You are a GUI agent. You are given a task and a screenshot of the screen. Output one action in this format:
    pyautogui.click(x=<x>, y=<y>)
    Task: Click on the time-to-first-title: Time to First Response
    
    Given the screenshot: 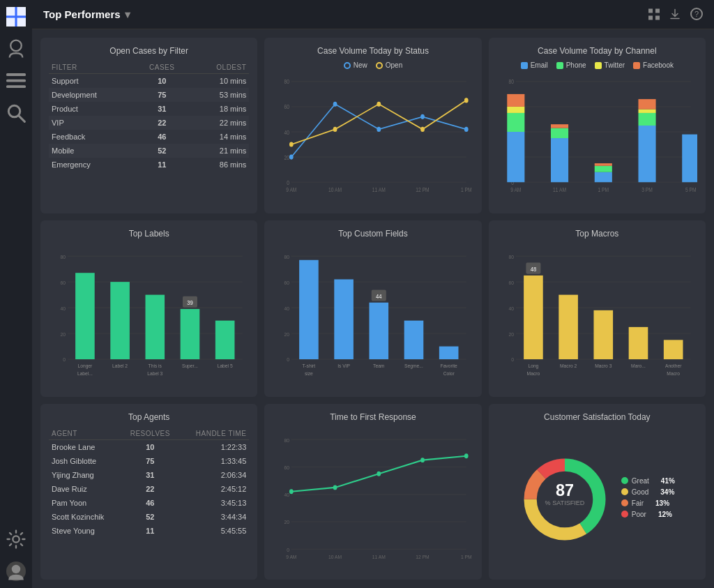 What is the action you would take?
    pyautogui.click(x=372, y=417)
    